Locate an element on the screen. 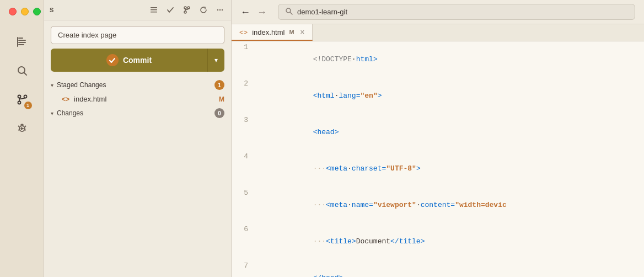 This screenshot has height=277, width=644. red-traffic-light is located at coordinates (13, 12).